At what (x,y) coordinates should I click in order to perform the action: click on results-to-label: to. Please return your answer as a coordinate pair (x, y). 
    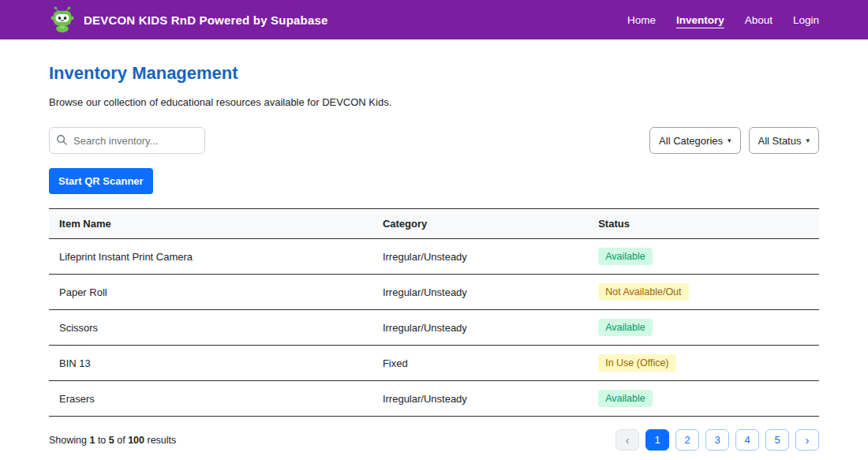
    Looking at the image, I should click on (102, 440).